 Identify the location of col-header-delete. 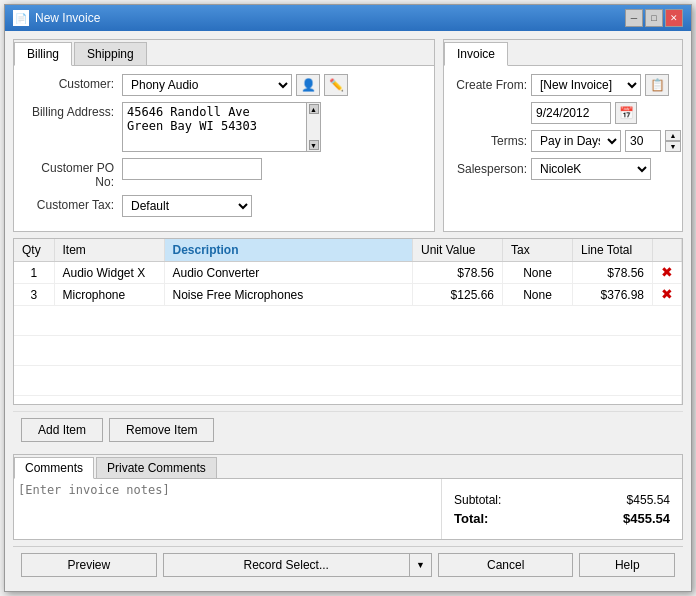
(668, 250).